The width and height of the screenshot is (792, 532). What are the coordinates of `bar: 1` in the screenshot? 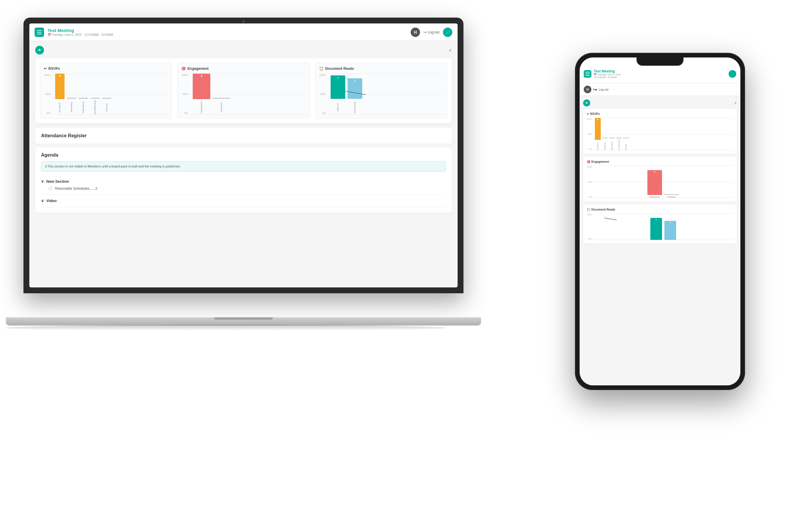 It's located at (671, 230).